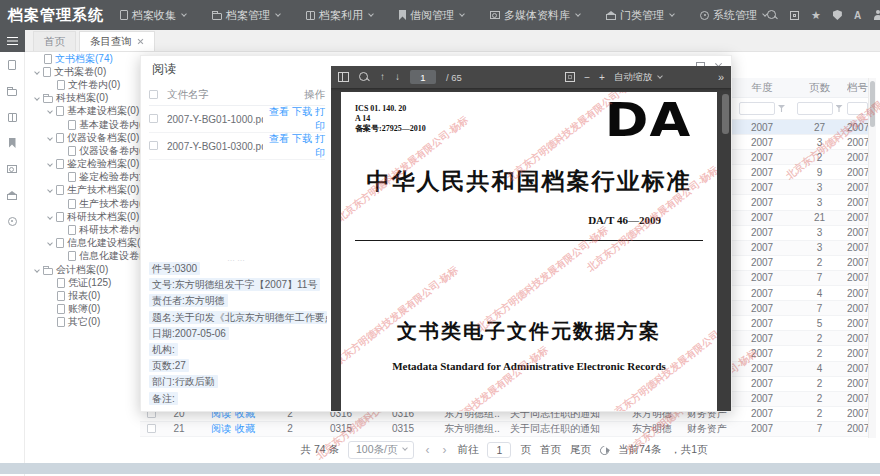 Image resolution: width=880 pixels, height=476 pixels. What do you see at coordinates (82, 322) in the screenshot?
I see `tree-item: 其它(0)` at bounding box center [82, 322].